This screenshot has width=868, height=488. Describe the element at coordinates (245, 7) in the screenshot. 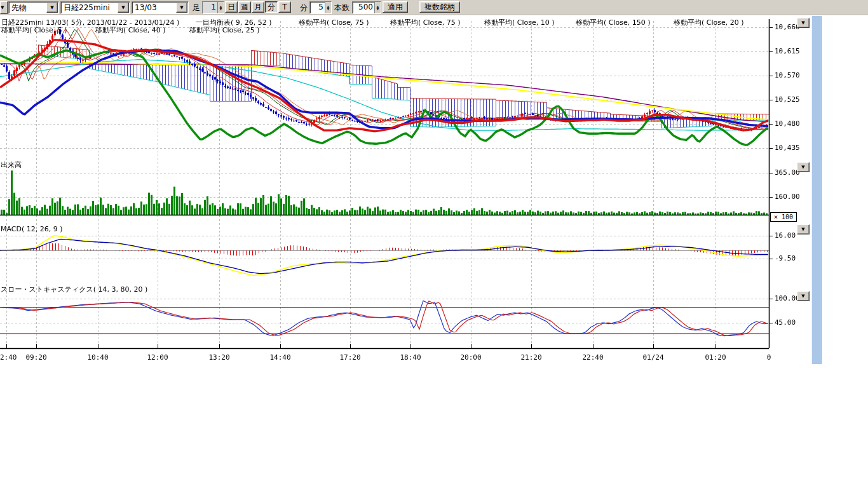

I see `period-weekly-button: 週` at that location.